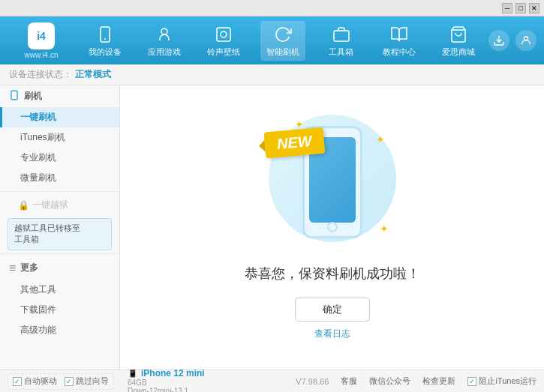  I want to click on new-badge: NEW, so click(294, 143).